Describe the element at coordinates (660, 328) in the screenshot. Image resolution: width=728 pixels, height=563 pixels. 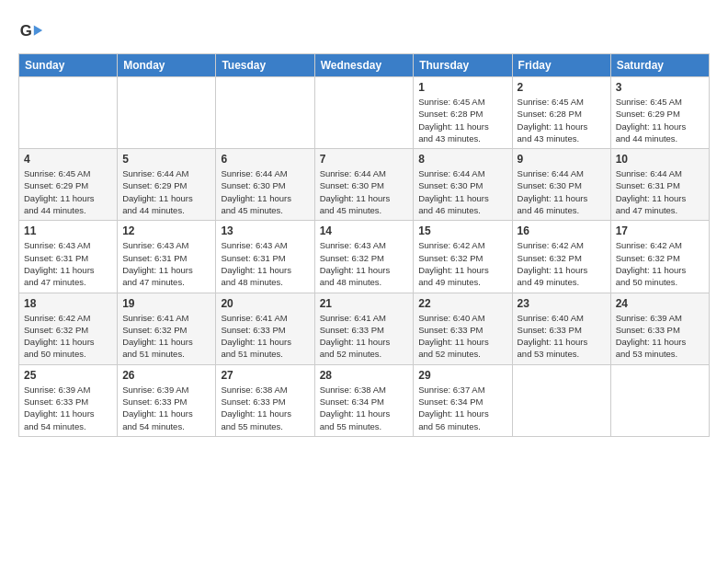
I see `calendar-cell: 24Sunrise: 6:39 AM Sunset: 6:33 PM Dayli…` at that location.